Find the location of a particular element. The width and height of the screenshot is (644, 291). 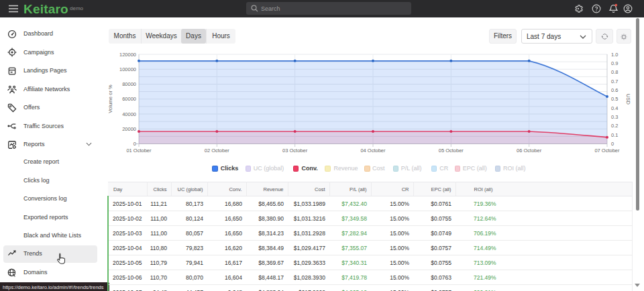

svg-text: 1.0 is located at coordinates (614, 55).